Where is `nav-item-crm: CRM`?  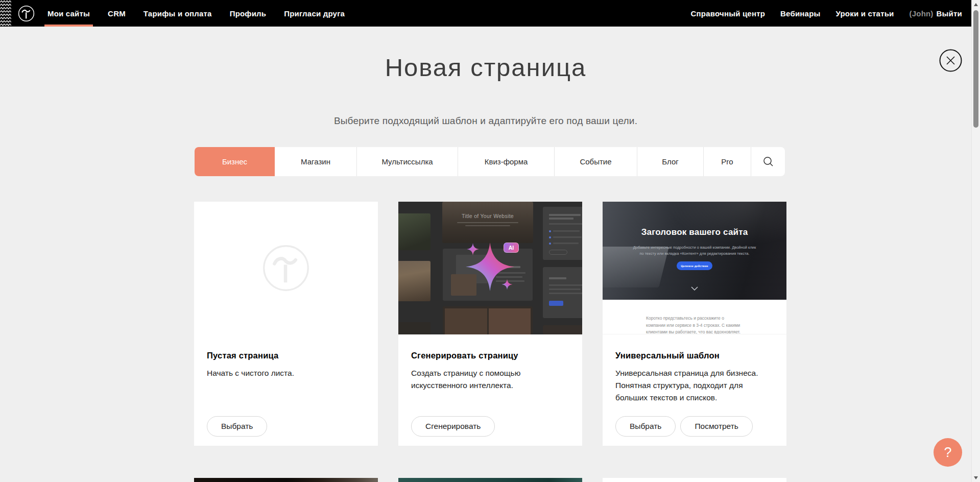
nav-item-crm: CRM is located at coordinates (116, 13).